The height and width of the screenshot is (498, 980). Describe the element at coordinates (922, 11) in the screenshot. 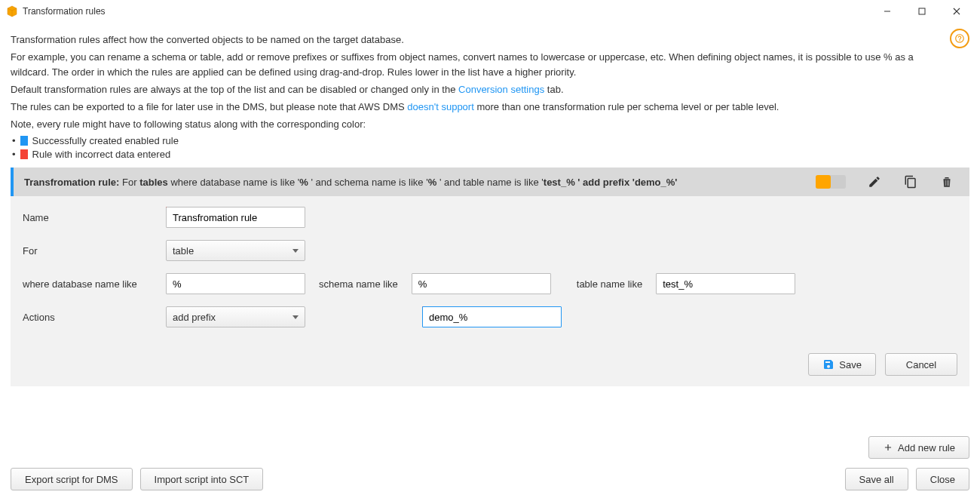

I see `maximize-button` at that location.